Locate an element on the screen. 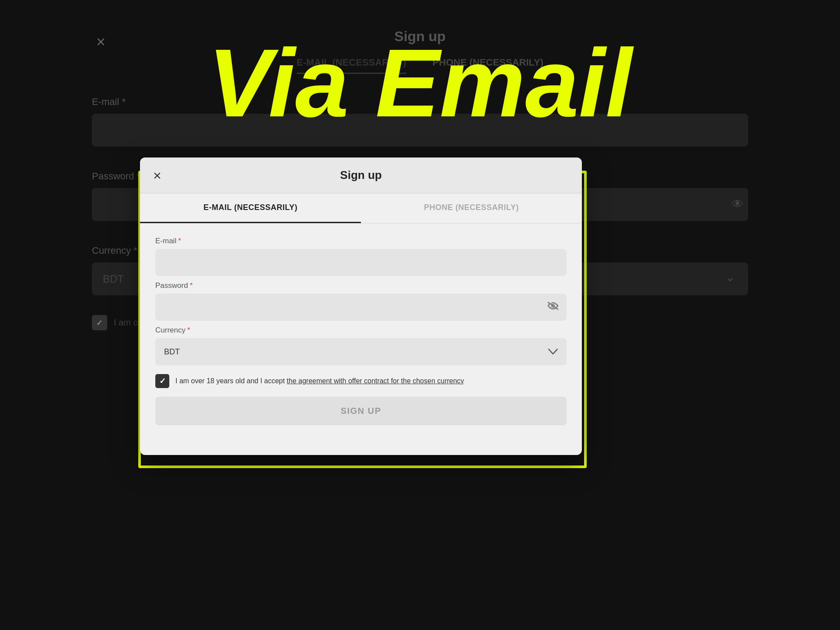 Image resolution: width=840 pixels, height=630 pixels. bg-checkbox-row: ✓ I am o is located at coordinates (115, 323).